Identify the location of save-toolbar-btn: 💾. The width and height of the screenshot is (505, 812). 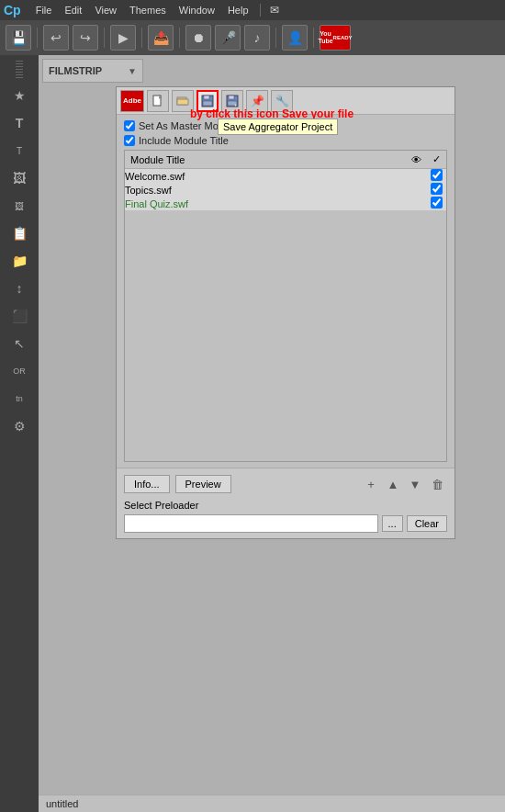
(18, 38).